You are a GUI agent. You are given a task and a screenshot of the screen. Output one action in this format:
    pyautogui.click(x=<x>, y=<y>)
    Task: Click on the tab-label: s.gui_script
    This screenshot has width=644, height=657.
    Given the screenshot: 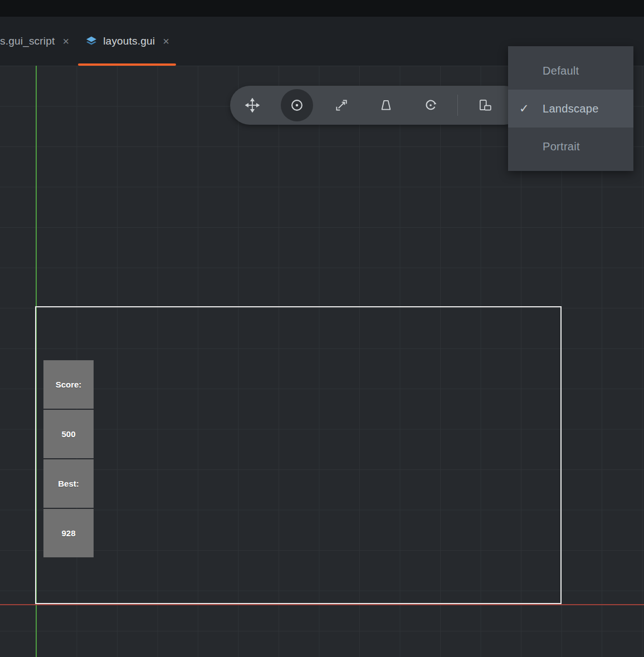 What is the action you would take?
    pyautogui.click(x=28, y=41)
    